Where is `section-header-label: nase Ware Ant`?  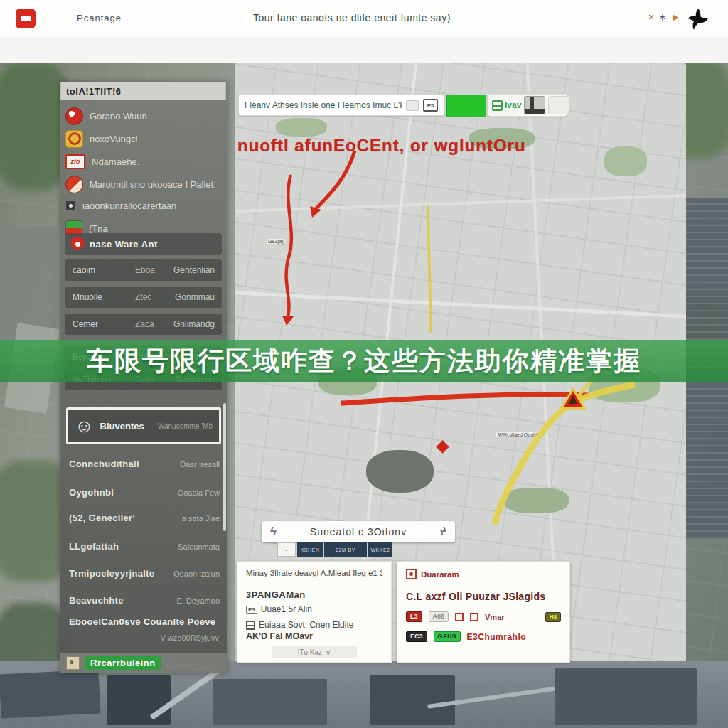
section-header-label: nase Ware Ant is located at coordinates (124, 245).